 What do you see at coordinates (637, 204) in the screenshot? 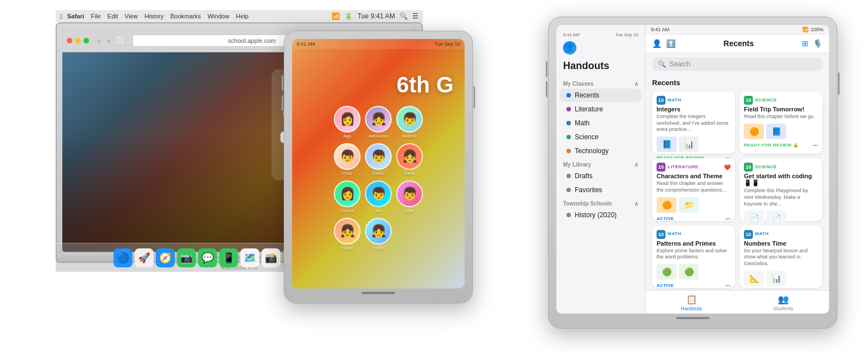
I see `township-chevron-icon: ∧` at bounding box center [637, 204].